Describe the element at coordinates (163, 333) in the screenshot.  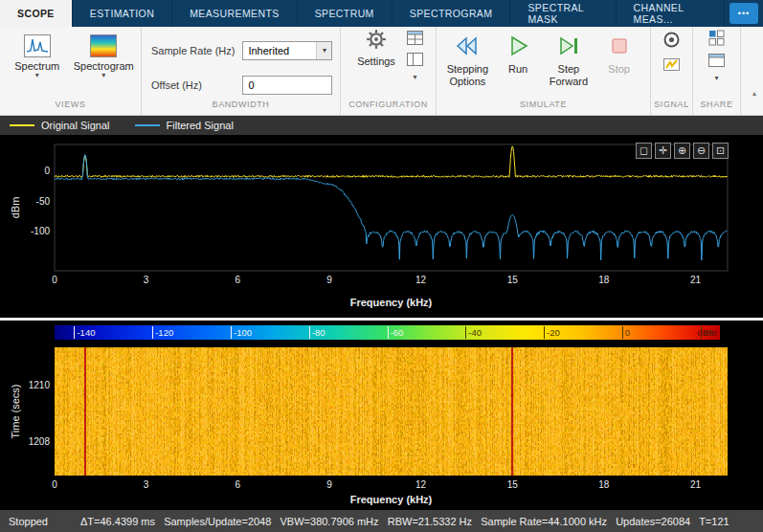
I see `colorbar-tick-label: -120` at that location.